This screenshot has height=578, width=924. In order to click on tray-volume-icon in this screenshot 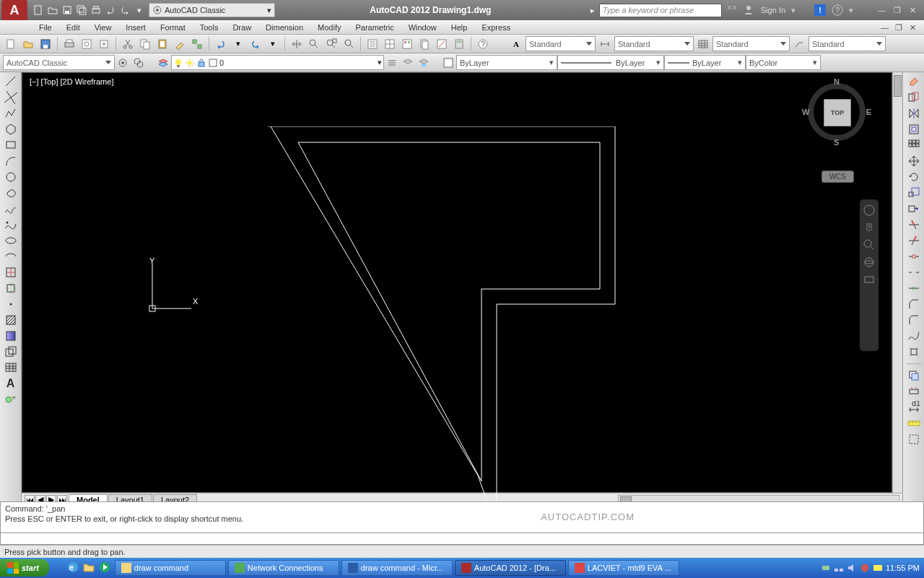, I will do `click(852, 568)`.